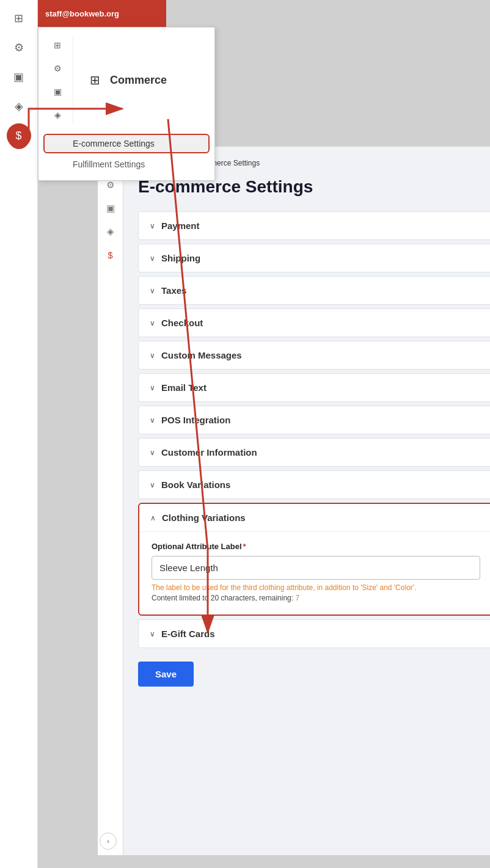 The height and width of the screenshot is (868, 490). Describe the element at coordinates (153, 258) in the screenshot. I see `chevron-down-shipping: ∨` at that location.